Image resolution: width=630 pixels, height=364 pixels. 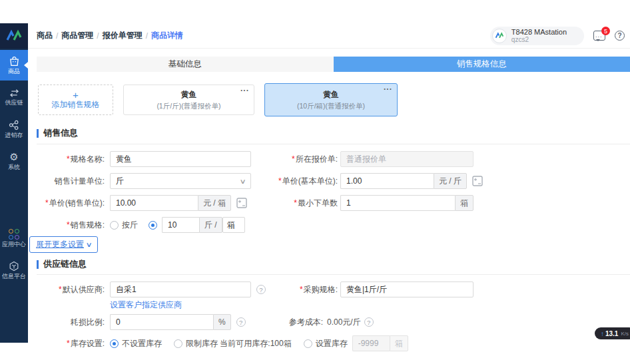 What do you see at coordinates (14, 36) in the screenshot?
I see `app-logo` at bounding box center [14, 36].